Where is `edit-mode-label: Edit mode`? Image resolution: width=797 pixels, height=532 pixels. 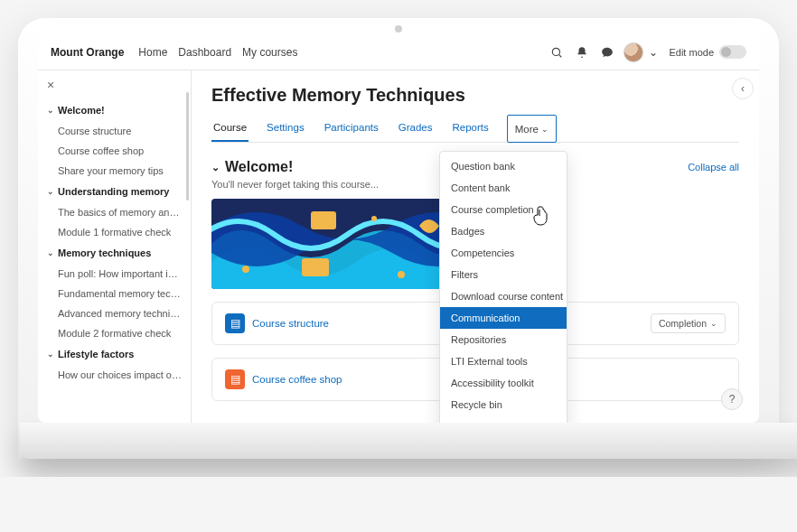 edit-mode-label: Edit mode is located at coordinates (691, 52).